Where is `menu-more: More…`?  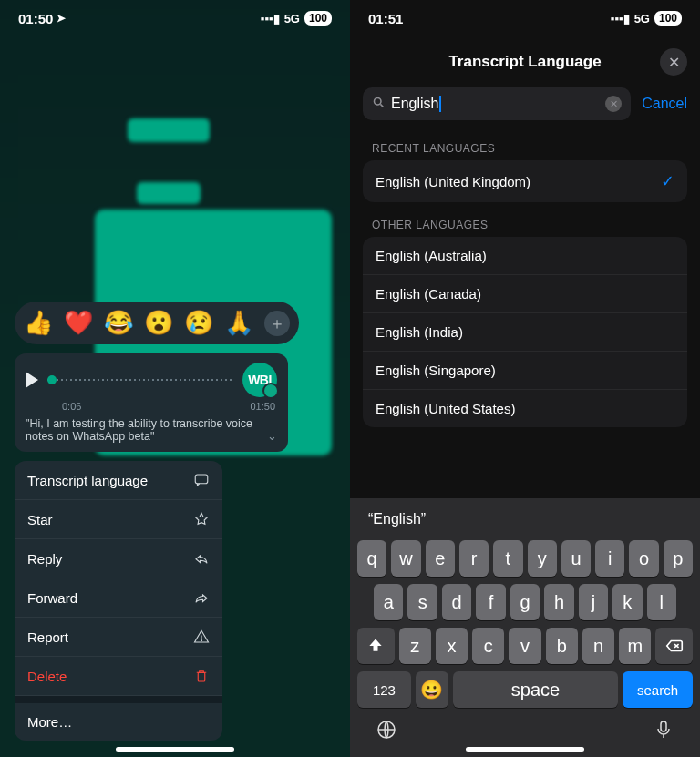
menu-more: More… is located at coordinates (118, 721).